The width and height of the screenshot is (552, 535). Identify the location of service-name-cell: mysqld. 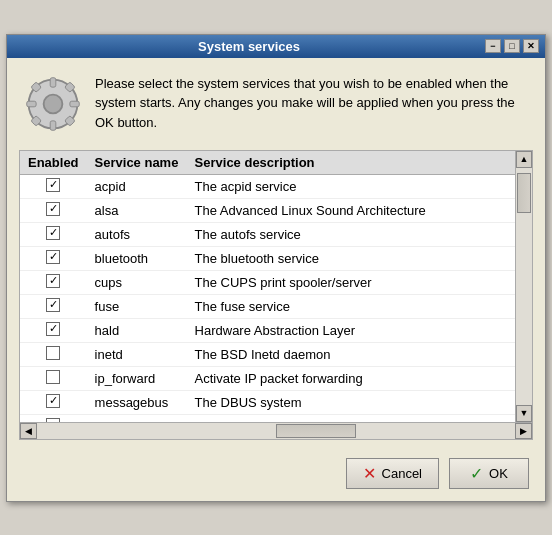
(137, 418).